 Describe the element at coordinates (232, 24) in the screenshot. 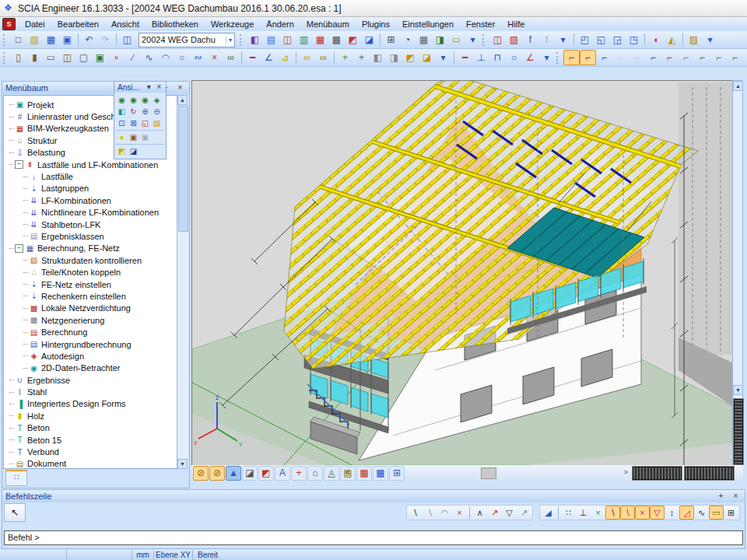

I see `menu-werkzeuge: Werkzeuge` at that location.